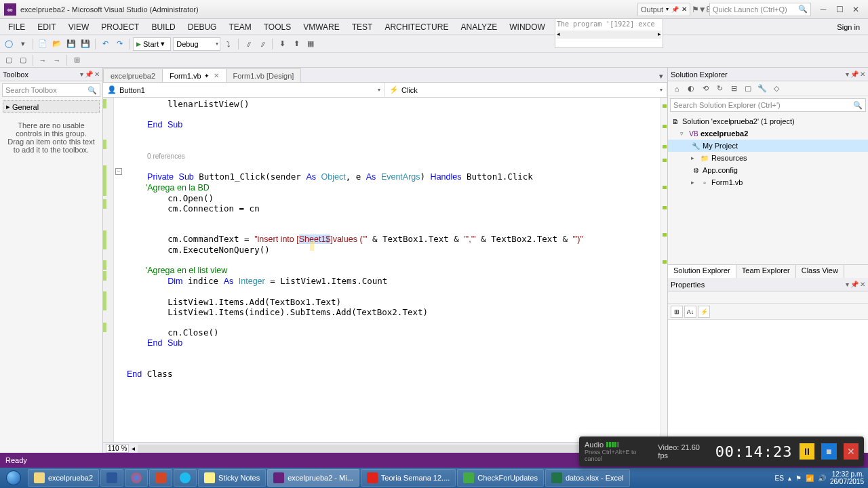 This screenshot has height=488, width=868. I want to click on uncomment-button: ⫽, so click(262, 44).